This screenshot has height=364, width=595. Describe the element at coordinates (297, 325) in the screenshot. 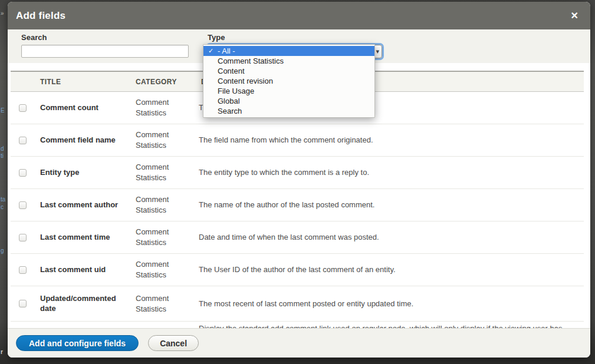

I see `table-row: Display the standard add comment link us…` at that location.